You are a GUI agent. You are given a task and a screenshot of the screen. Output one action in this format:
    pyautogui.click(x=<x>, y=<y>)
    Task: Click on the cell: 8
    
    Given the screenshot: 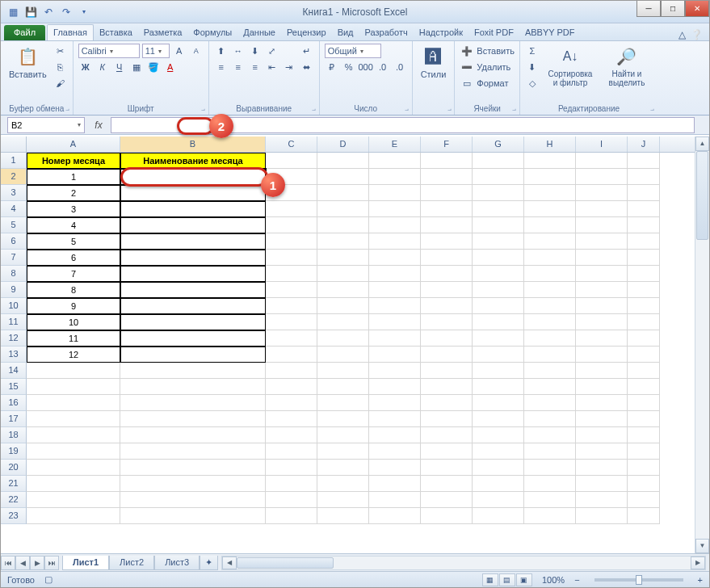 What is the action you would take?
    pyautogui.click(x=74, y=290)
    